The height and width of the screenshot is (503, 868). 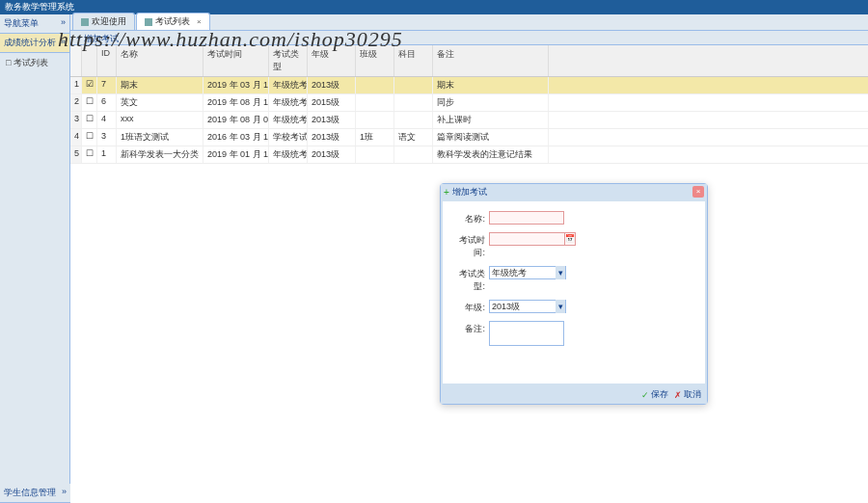 I want to click on cell-name: 1班语文测试, so click(x=160, y=137).